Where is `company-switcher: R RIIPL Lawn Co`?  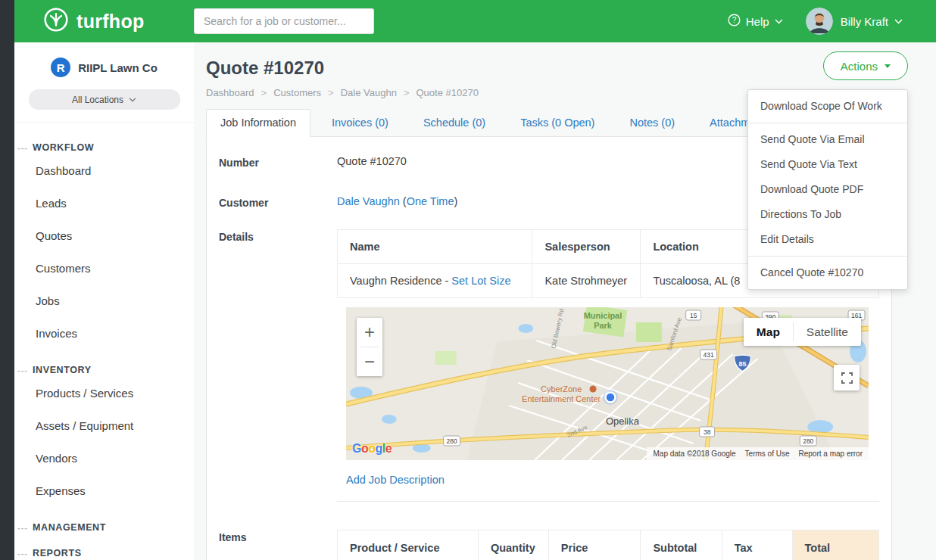 company-switcher: R RIIPL Lawn Co is located at coordinates (105, 67).